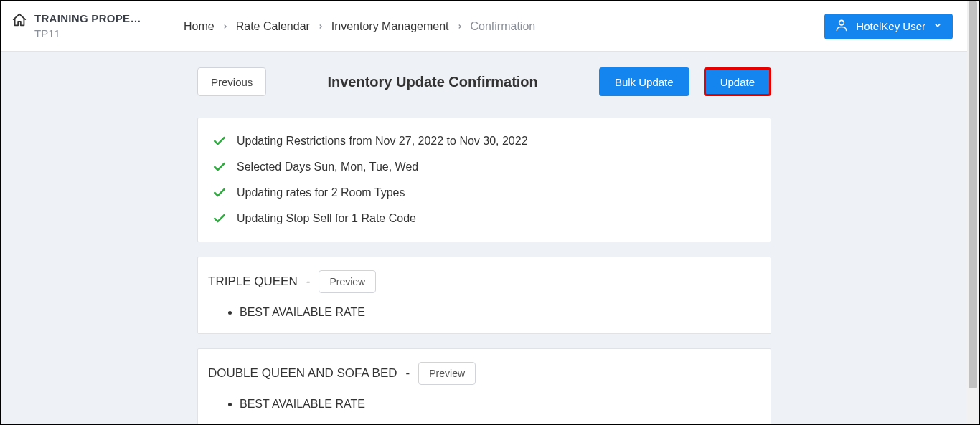 The height and width of the screenshot is (425, 980). What do you see at coordinates (273, 27) in the screenshot?
I see `breadcrumb-rate-calendar: Rate Calendar` at bounding box center [273, 27].